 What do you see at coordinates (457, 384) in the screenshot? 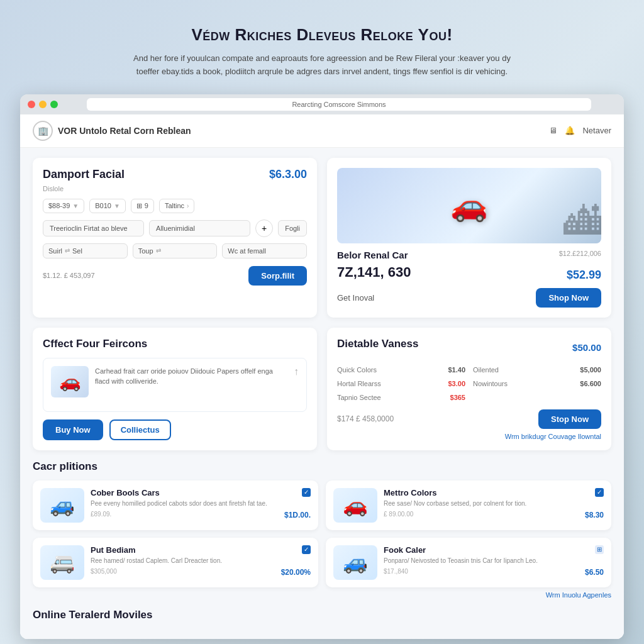
I see `price-amount-2: $3.00` at bounding box center [457, 384].